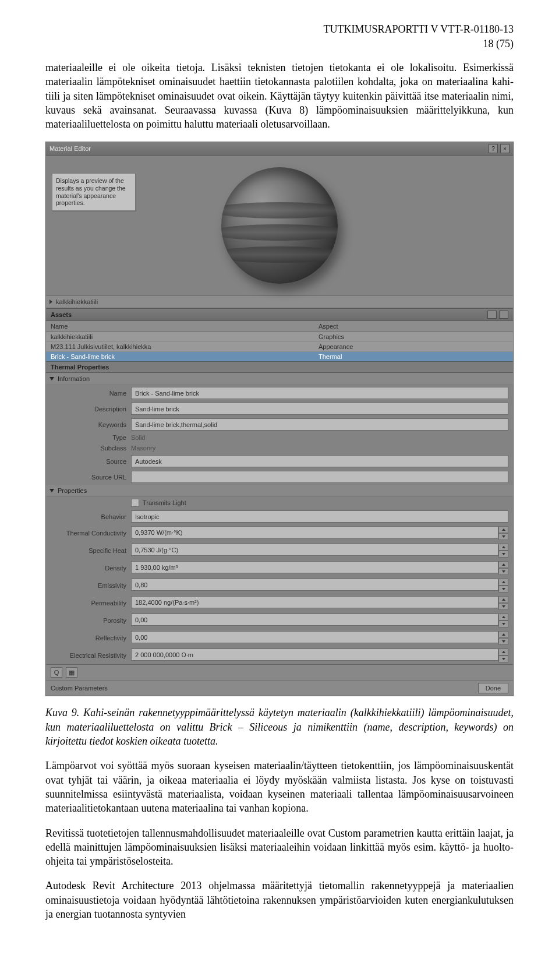  What do you see at coordinates (280, 787) in the screenshot?
I see `body-paragraph-2: Lämpöarvot voi syöttää myös suoraan kyse…` at bounding box center [280, 787].